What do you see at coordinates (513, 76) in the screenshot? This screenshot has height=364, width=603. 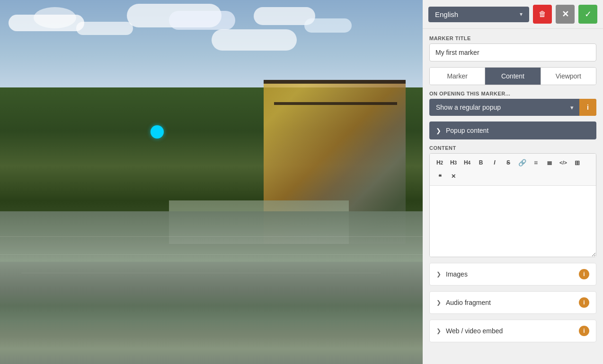 I see `tab-content: Content` at bounding box center [513, 76].